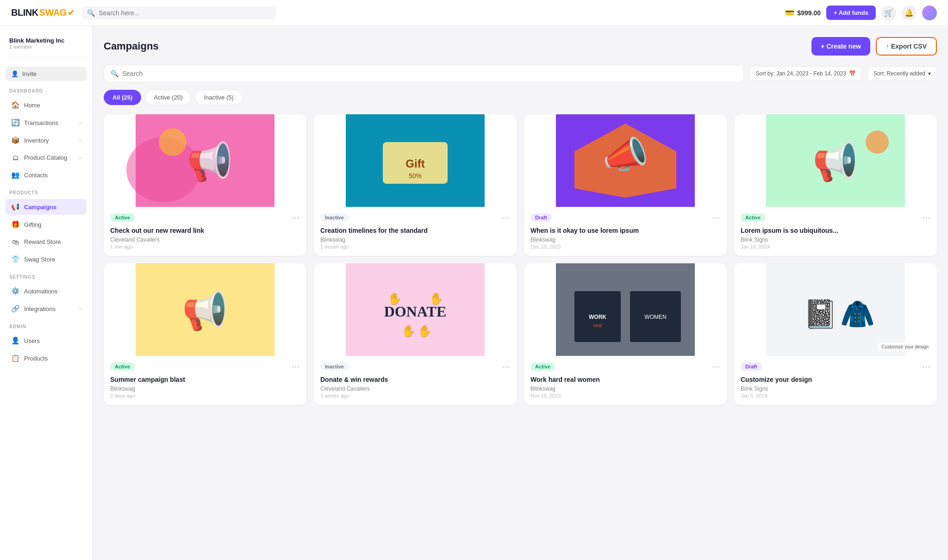 The height and width of the screenshot is (560, 948). Describe the element at coordinates (909, 13) in the screenshot. I see `notifications-icon: 🔔` at that location.